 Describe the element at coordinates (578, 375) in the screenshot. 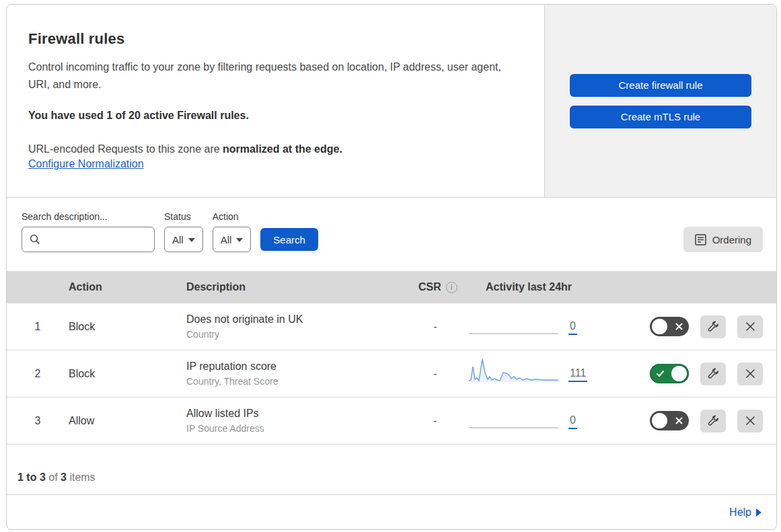

I see `activity-count-link: 111` at that location.